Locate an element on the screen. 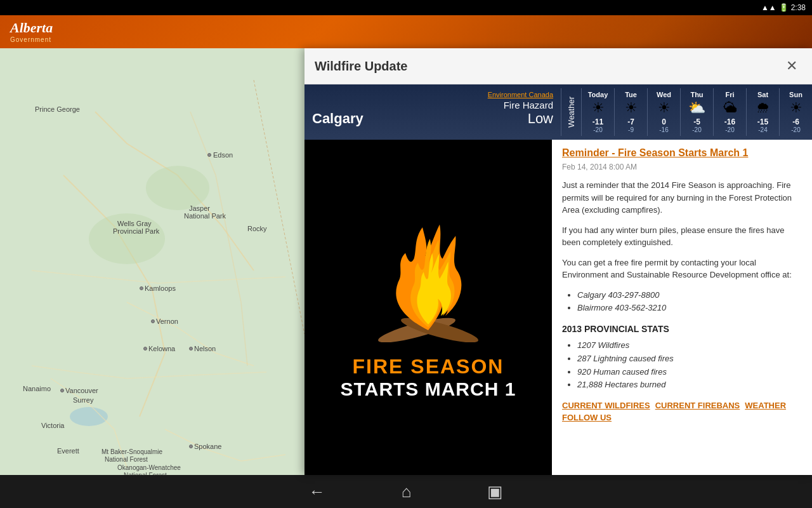 Image resolution: width=812 pixels, height=508 pixels. weather-days: Weather Today ☀ -11 -20 Tue ☀ -7 -9 Wed … is located at coordinates (686, 112).